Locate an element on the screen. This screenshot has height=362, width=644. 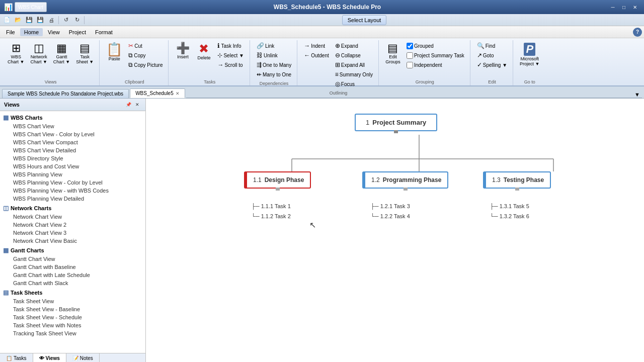
toolbar-print-btn: 🖨 is located at coordinates (51, 20).